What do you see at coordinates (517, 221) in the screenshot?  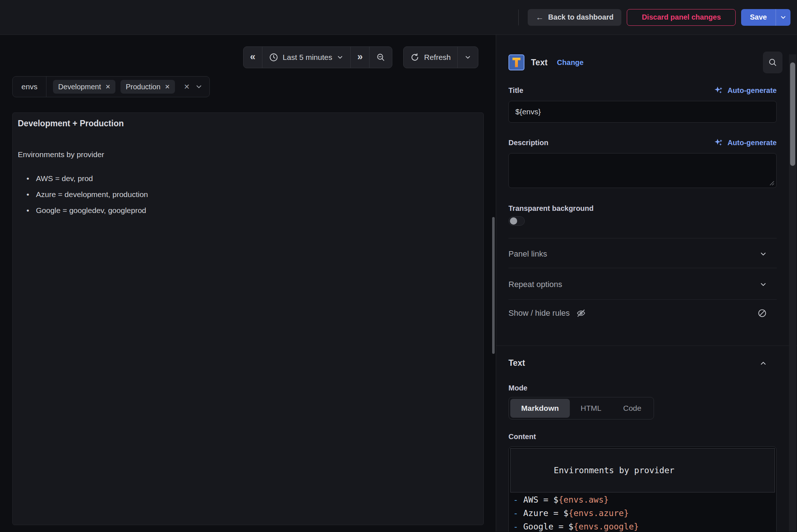 I see `transparent-background-toggle` at bounding box center [517, 221].